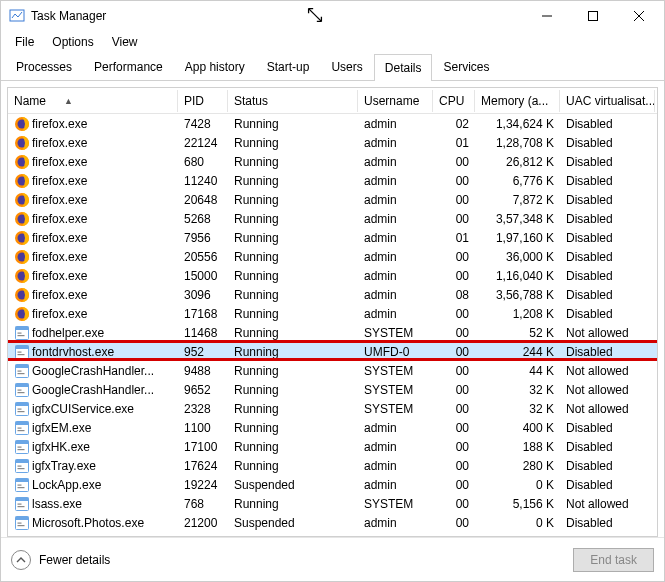 This screenshot has width=665, height=582. Describe the element at coordinates (203, 257) in the screenshot. I see `pid: 20556` at that location.